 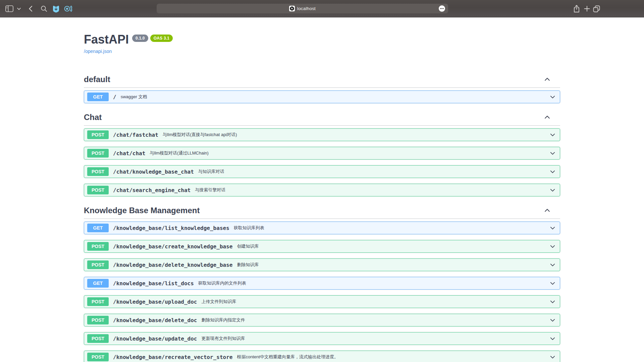 I want to click on section-header-knowledge-base-management: Knowledge Base Management, so click(x=322, y=210).